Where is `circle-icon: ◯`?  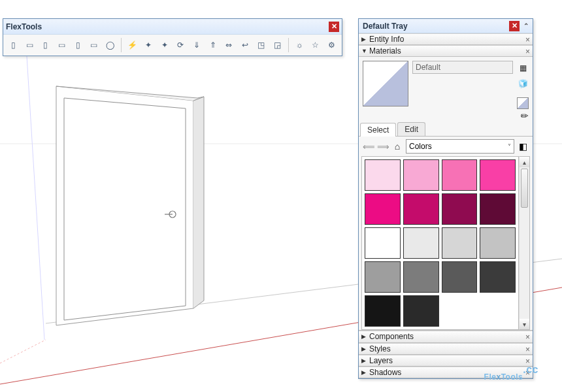 circle-icon: ◯ is located at coordinates (110, 45).